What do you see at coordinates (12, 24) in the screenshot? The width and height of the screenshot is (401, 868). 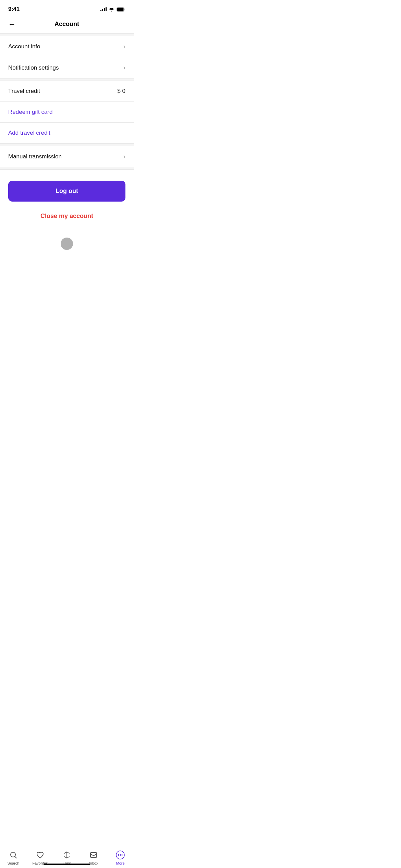 I see `back-arrow-icon: ←` at bounding box center [12, 24].